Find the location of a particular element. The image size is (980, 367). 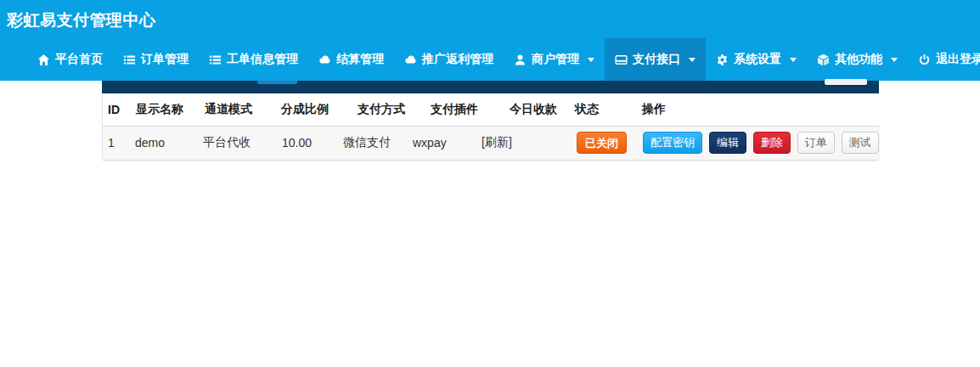

table-header: ID 显示名称 通道模式 分成比例 支付方式 支付插件 今日收款 状态 操作 is located at coordinates (491, 110).